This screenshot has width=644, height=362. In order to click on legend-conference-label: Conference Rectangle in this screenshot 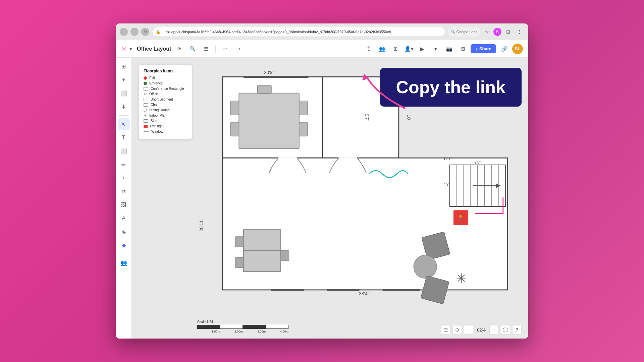, I will do `click(167, 88)`.